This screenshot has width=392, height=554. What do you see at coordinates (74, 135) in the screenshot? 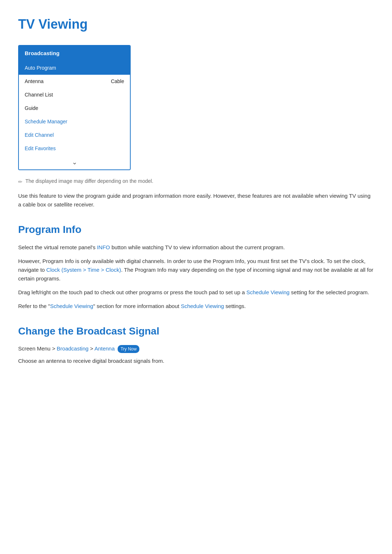
I see `menu-item-edit-channel: Edit Channel` at bounding box center [74, 135].